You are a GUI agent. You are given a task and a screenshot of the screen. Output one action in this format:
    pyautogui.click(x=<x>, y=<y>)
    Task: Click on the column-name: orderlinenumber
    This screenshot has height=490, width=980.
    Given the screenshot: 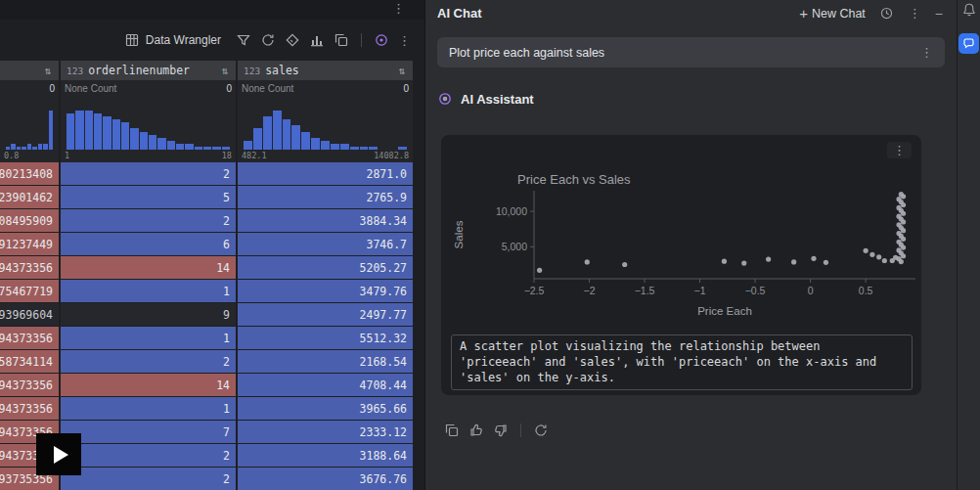 What is the action you would take?
    pyautogui.click(x=153, y=70)
    